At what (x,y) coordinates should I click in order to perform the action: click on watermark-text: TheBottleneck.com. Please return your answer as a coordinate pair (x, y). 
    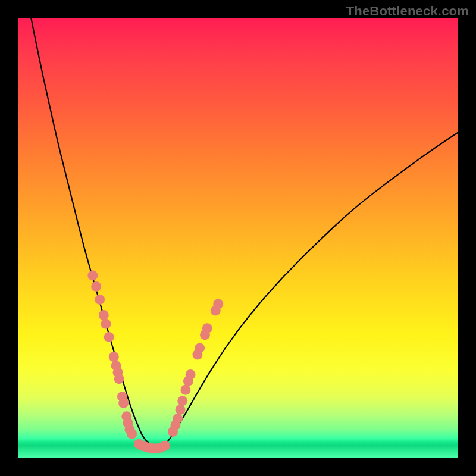
    Looking at the image, I should click on (408, 11).